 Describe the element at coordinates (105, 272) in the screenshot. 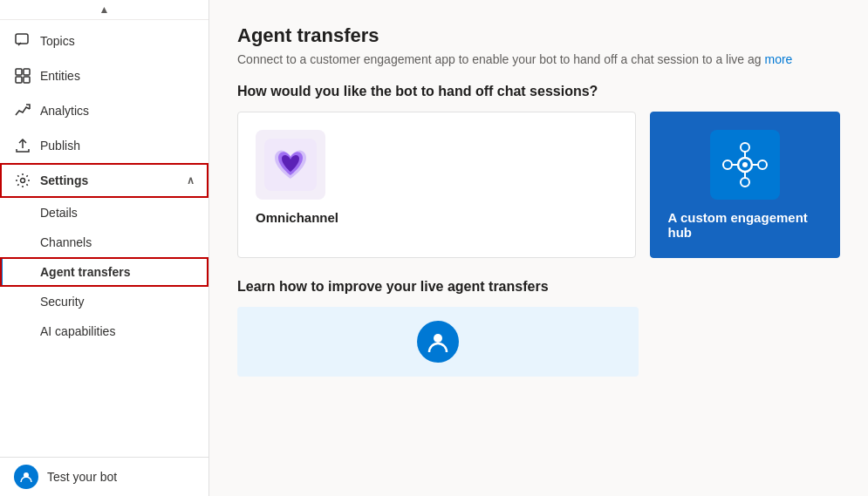

I see `sidebar-subitem-agent-transfers: Agent transfers` at that location.